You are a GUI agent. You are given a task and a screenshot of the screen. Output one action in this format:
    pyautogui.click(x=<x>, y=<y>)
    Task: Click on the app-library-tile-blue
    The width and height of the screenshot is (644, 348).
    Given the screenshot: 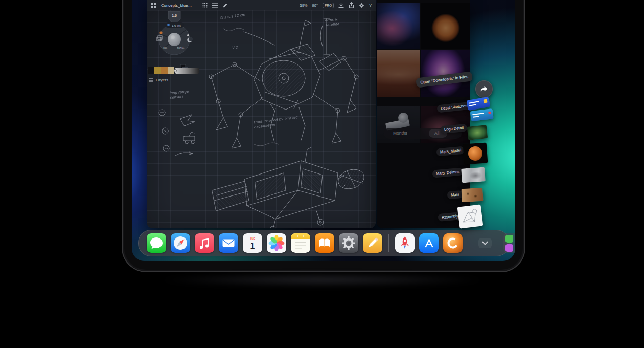 What is the action you would take?
    pyautogui.click(x=515, y=248)
    